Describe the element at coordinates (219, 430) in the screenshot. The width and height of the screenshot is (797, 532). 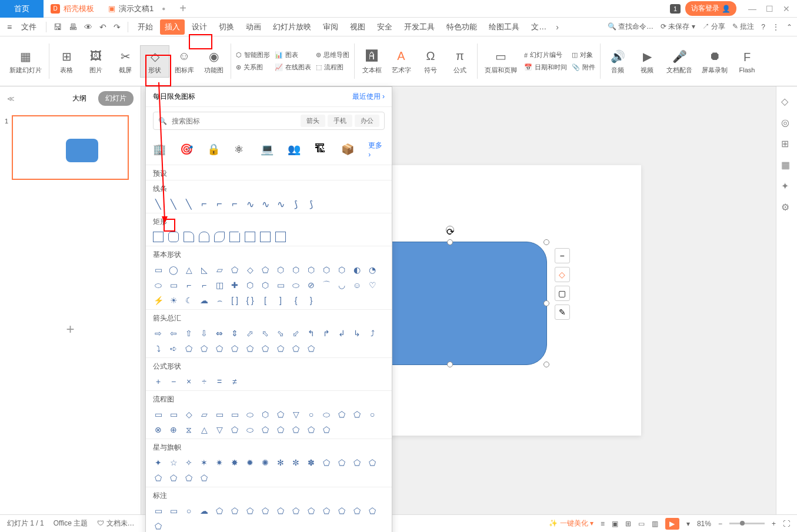
I see `flow-shape: ▽` at that location.